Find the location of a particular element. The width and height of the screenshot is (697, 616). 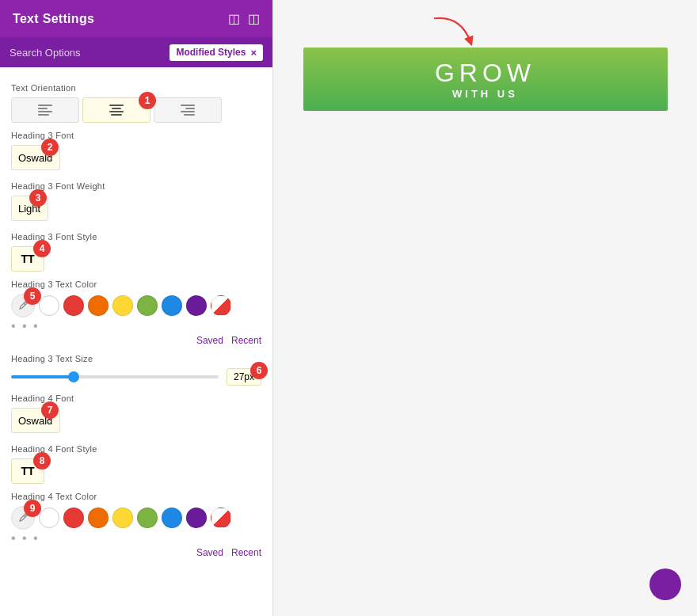

badge-2: 2 is located at coordinates (50, 147).